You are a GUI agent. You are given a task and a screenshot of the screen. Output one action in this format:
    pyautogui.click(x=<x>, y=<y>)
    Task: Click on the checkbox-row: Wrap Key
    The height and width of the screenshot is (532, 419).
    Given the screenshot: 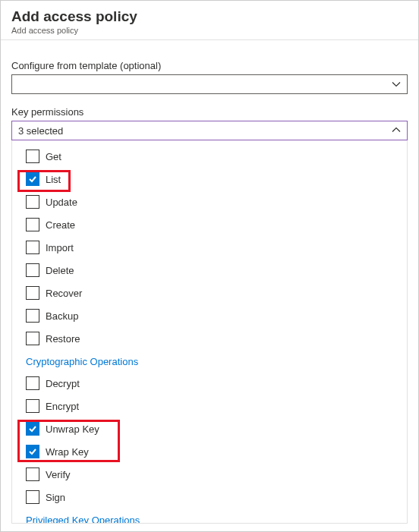 What is the action you would take?
    pyautogui.click(x=210, y=452)
    